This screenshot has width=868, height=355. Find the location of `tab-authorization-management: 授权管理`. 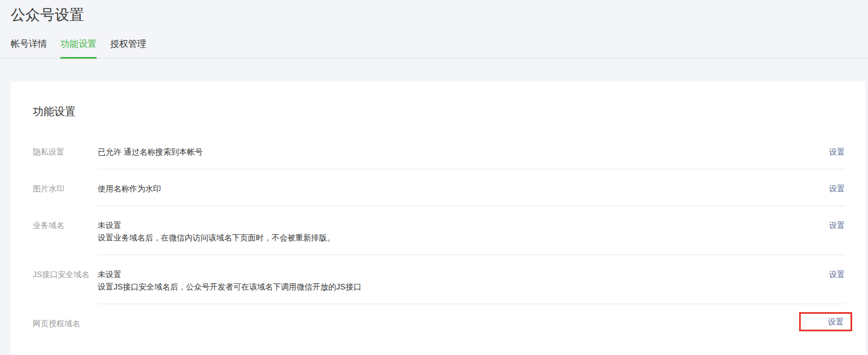

tab-authorization-management: 授权管理 is located at coordinates (128, 49).